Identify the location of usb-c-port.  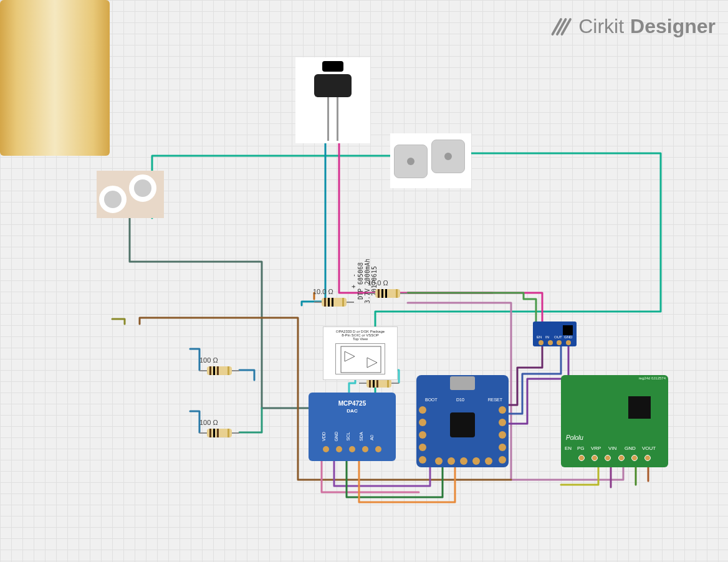
(462, 383).